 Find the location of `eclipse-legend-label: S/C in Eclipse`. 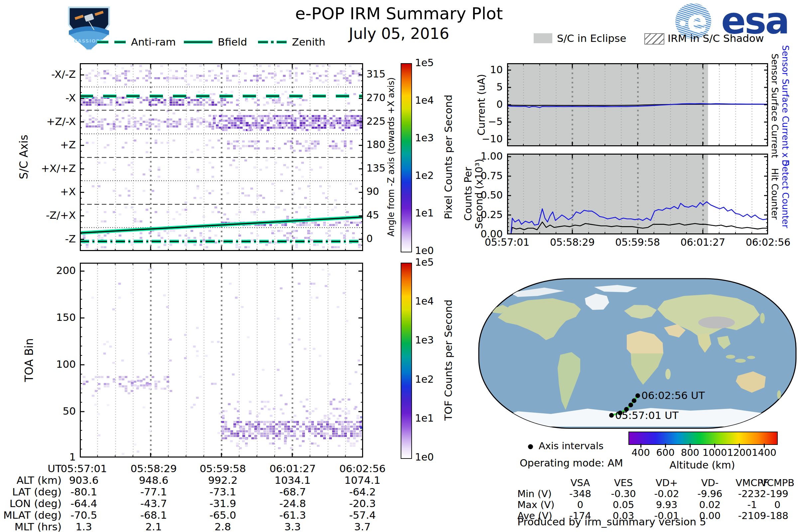

eclipse-legend-label: S/C in Eclipse is located at coordinates (592, 38).